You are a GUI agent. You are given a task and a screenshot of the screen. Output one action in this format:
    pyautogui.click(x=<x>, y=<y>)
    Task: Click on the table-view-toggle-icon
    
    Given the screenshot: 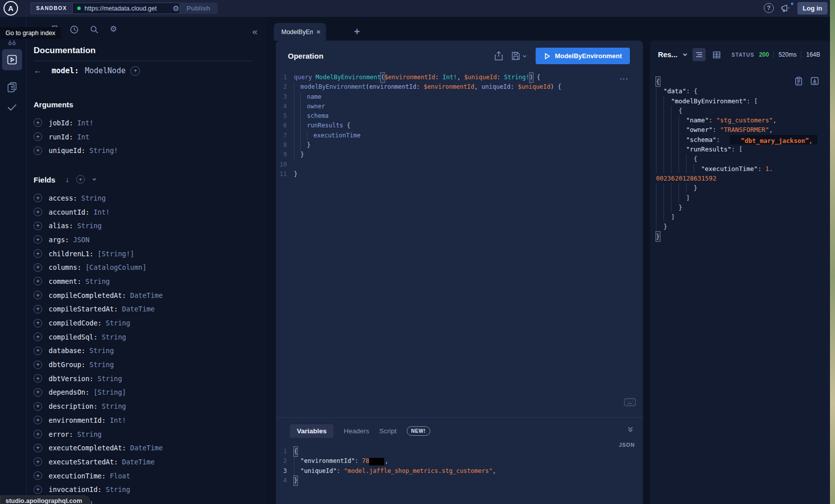 What is the action you would take?
    pyautogui.click(x=717, y=55)
    